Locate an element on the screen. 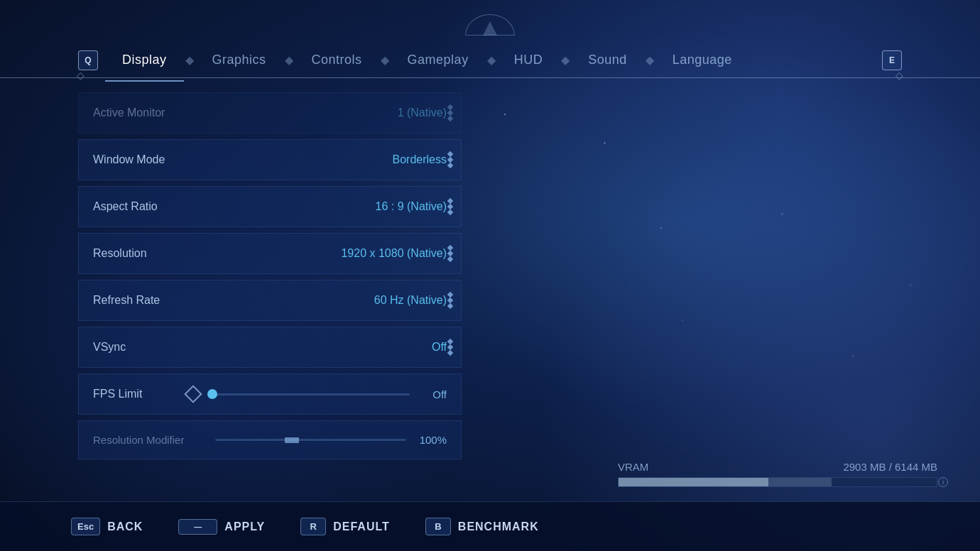 The height and width of the screenshot is (551, 980). window-mode-arrows is located at coordinates (450, 160).